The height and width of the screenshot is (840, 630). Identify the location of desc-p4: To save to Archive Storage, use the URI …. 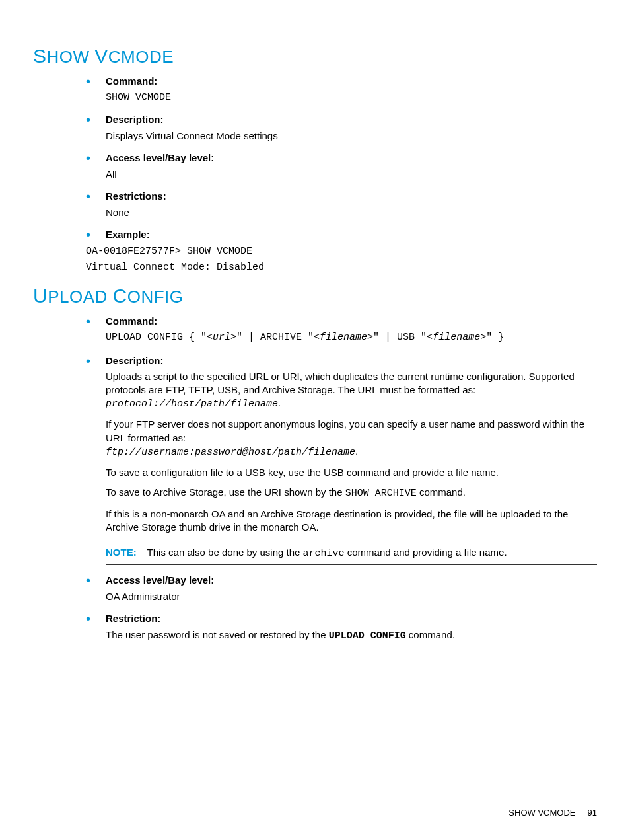
(351, 493).